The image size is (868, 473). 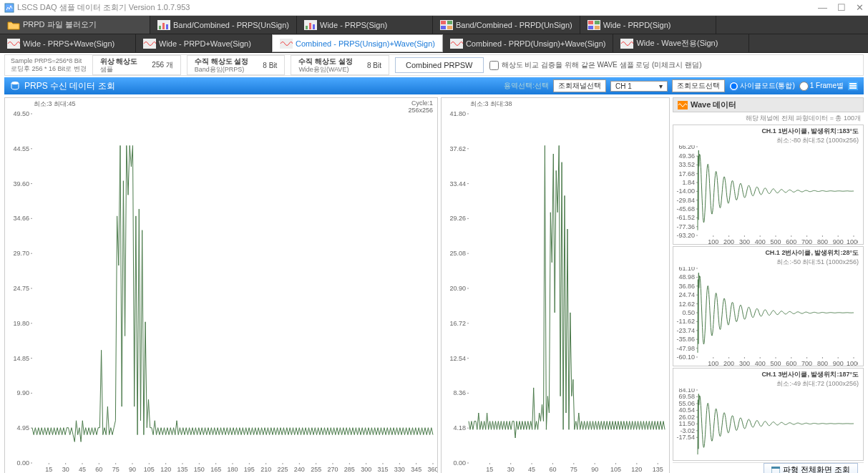 What do you see at coordinates (528, 43) in the screenshot?
I see `toolbar-combined-prpd-unsign-wave-sign-: Combined - PRPD(Unsign)+Wave(Sign)` at bounding box center [528, 43].